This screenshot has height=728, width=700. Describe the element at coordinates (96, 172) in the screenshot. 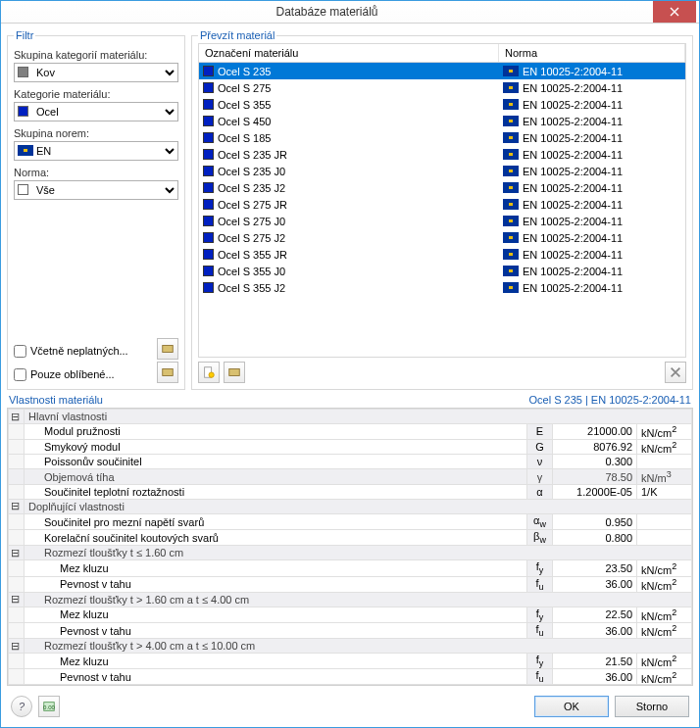

I see `norm-label: Norma:` at that location.